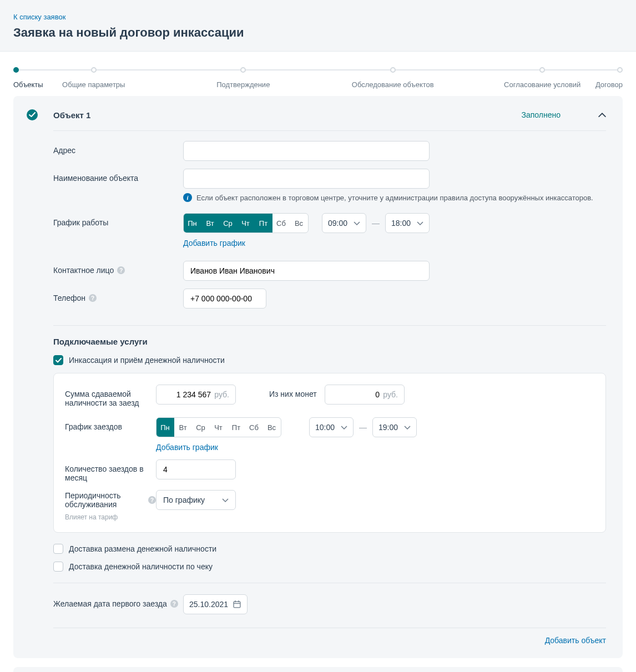  I want to click on checkbox-collection, so click(58, 360).